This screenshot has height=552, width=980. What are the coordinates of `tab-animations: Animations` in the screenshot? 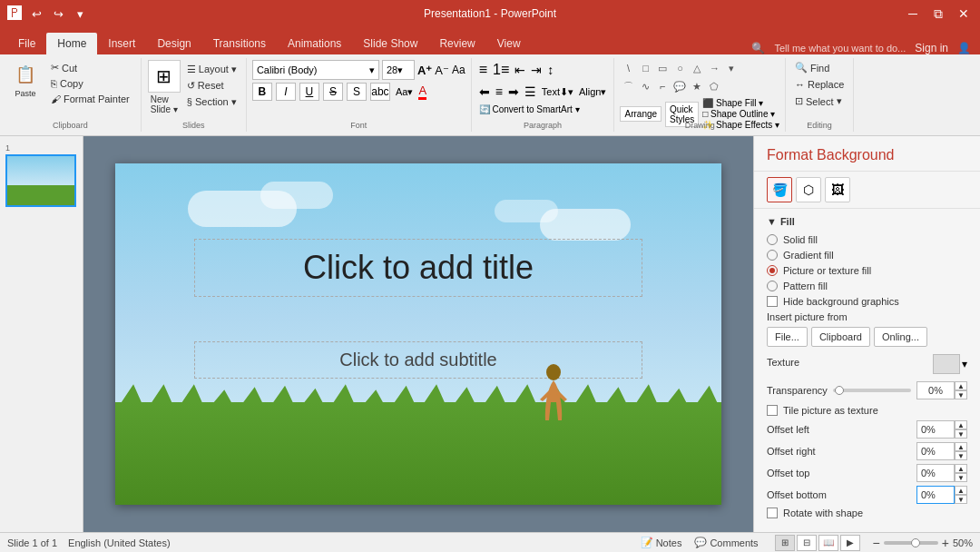 It's located at (314, 44).